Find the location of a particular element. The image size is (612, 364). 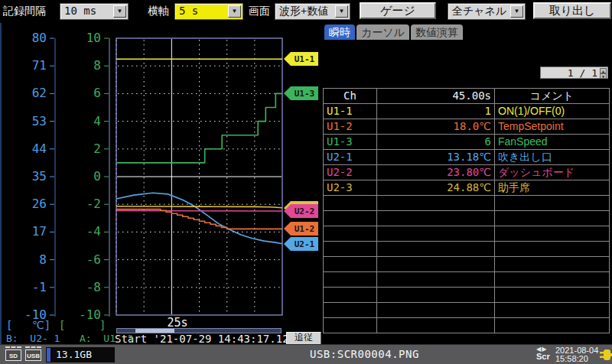

column-header: コメント is located at coordinates (552, 96).